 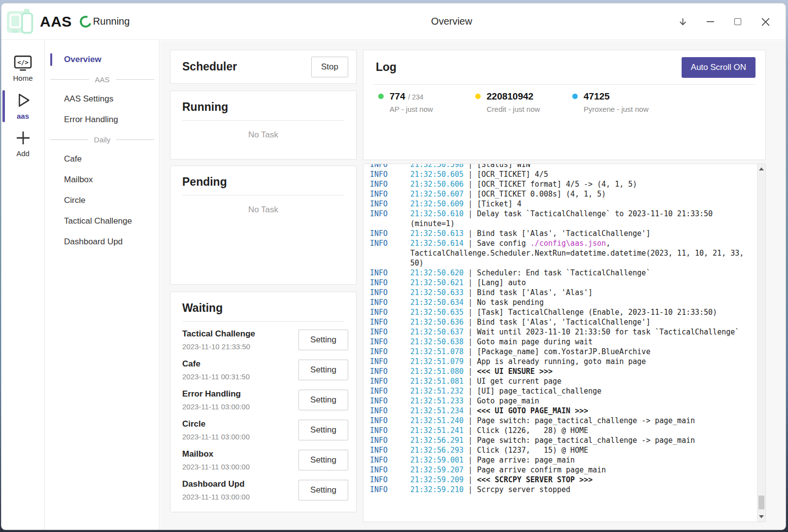 What do you see at coordinates (560, 293) in the screenshot?
I see `log-entry: INFO21:32:50.633 | Bind task ['Alas', 'A…` at bounding box center [560, 293].